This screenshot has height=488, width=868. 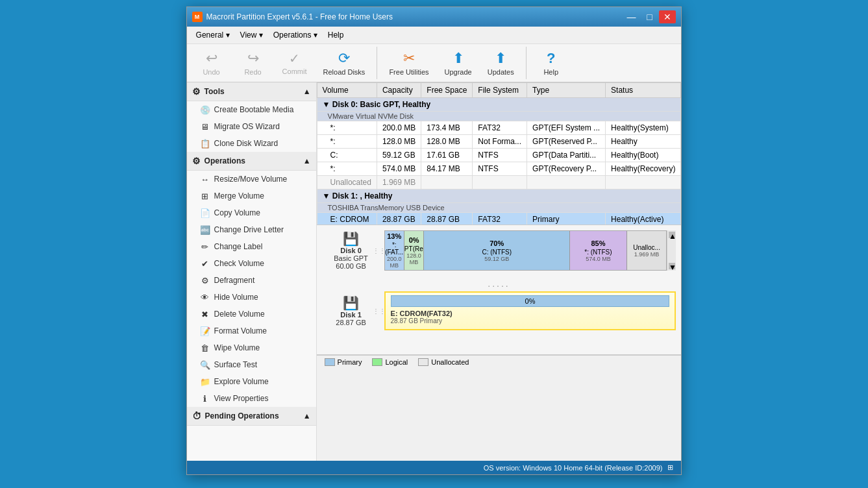 I want to click on sidebar-item-copy-volume: 📄 Copy Volume, so click(x=252, y=213).